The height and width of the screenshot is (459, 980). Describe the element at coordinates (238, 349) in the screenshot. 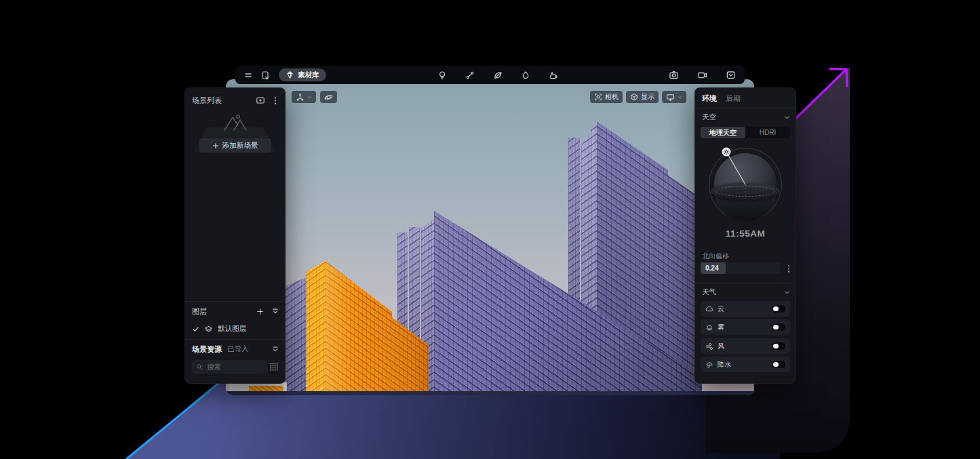

I see `imported-tab: 已导入` at that location.